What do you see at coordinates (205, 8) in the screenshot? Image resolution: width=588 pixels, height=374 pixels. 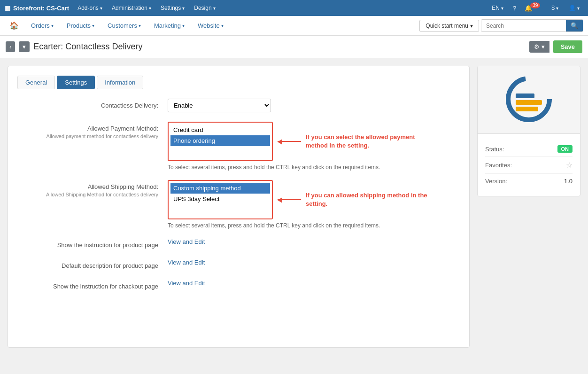 I see `design-menu: Design` at bounding box center [205, 8].